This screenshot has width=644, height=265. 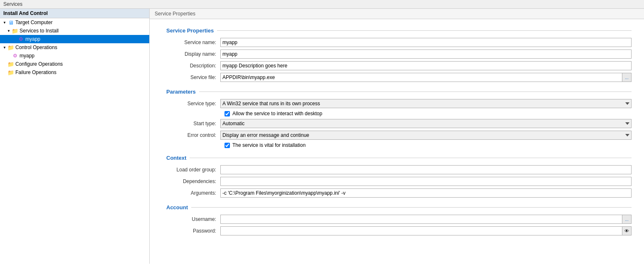 I want to click on tree-item-services-to-install: ▼ 📁 Services to Install, so click(x=75, y=31).